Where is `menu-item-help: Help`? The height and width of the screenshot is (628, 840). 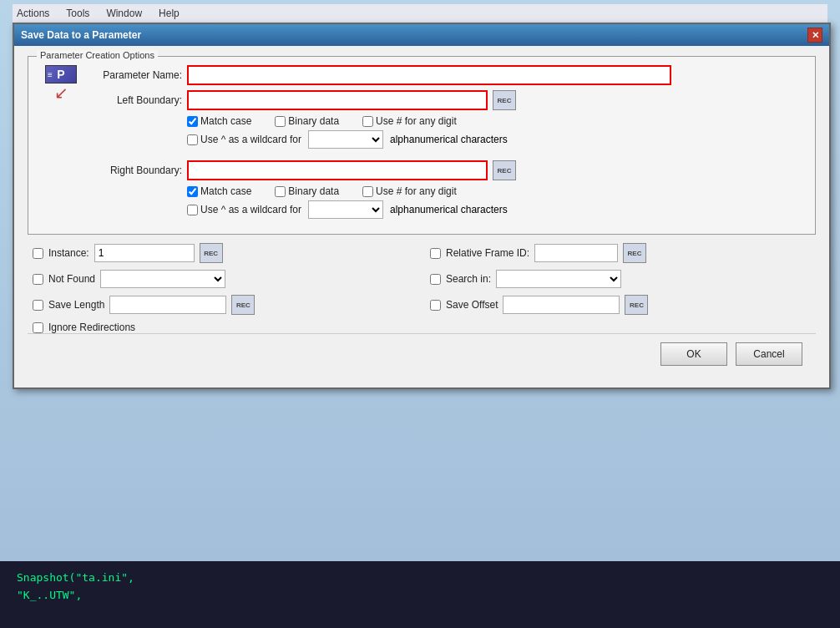
menu-item-help: Help is located at coordinates (169, 13).